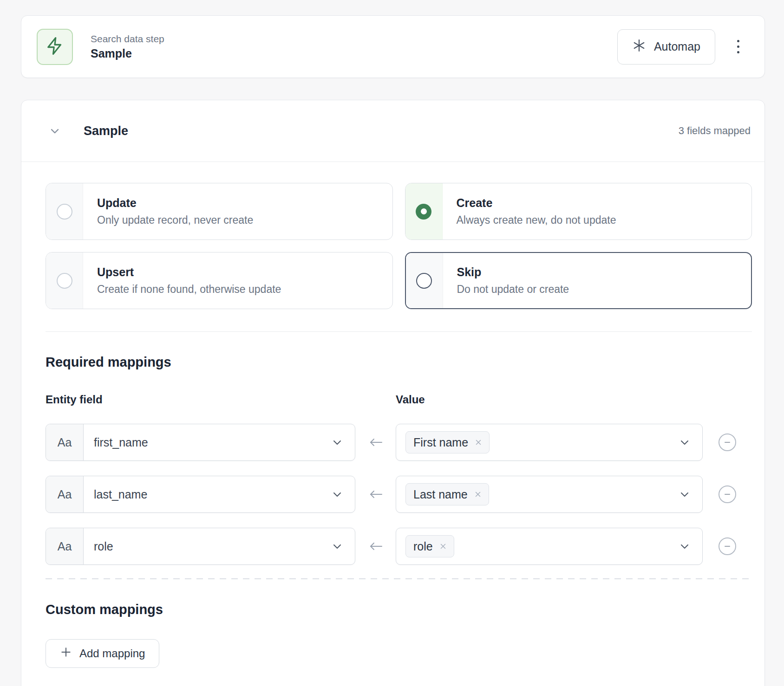 Image resolution: width=784 pixels, height=686 pixels. What do you see at coordinates (513, 290) in the screenshot?
I see `option-description: Do not update or create` at bounding box center [513, 290].